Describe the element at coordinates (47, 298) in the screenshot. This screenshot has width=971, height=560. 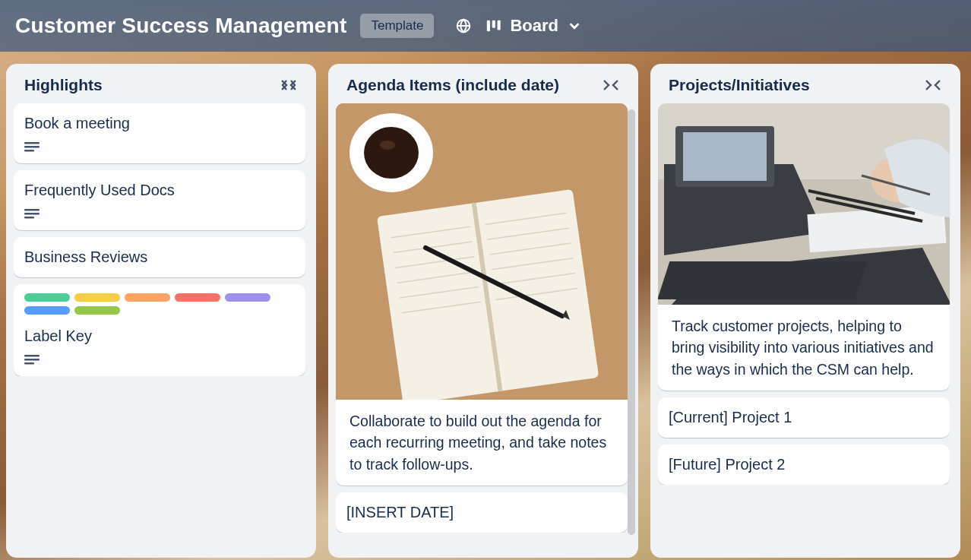
I see `label-green` at that location.